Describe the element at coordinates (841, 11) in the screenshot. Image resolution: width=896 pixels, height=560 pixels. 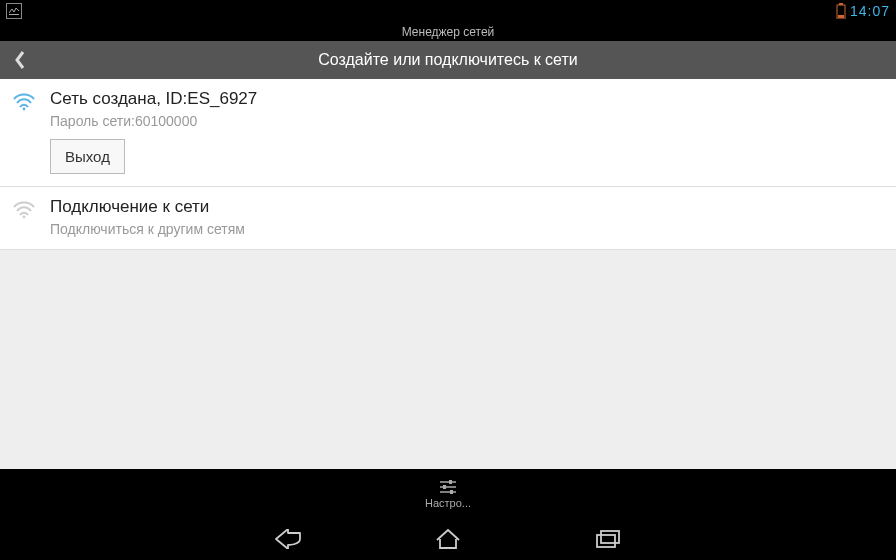
I see `battery-icon` at that location.